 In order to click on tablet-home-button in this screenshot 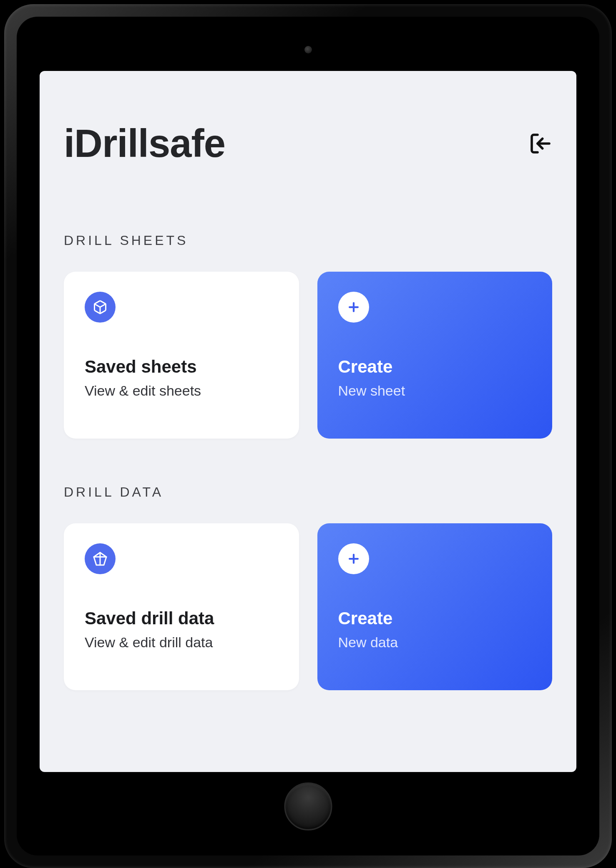, I will do `click(308, 806)`.